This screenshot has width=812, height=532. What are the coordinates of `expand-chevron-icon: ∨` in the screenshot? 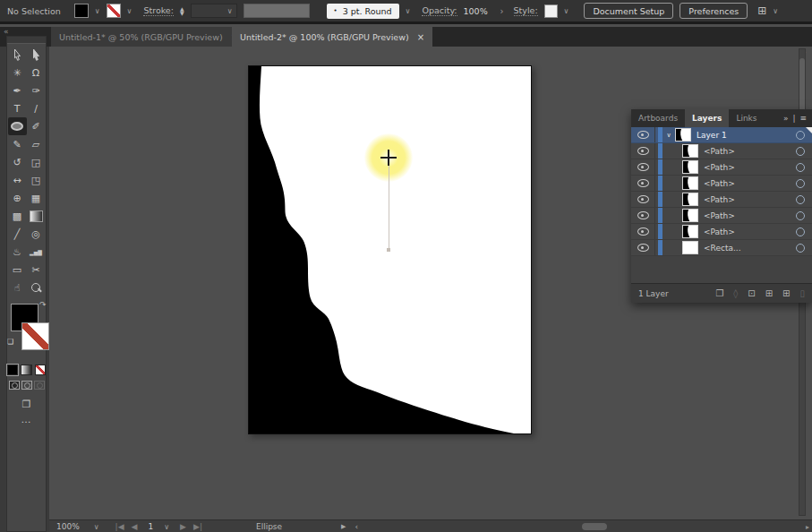 It's located at (669, 135).